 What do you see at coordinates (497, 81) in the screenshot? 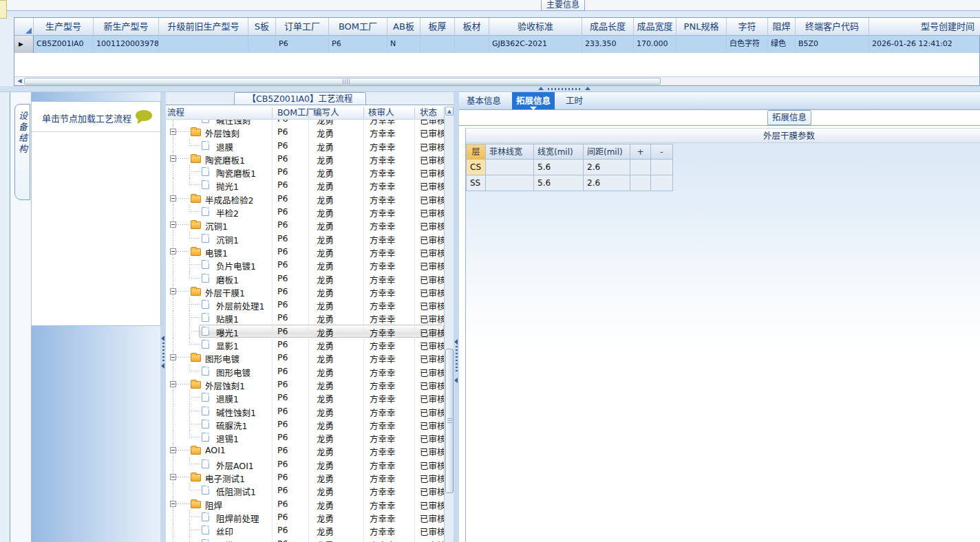
I see `grid-horizontal-scrollbar: ◀` at bounding box center [497, 81].